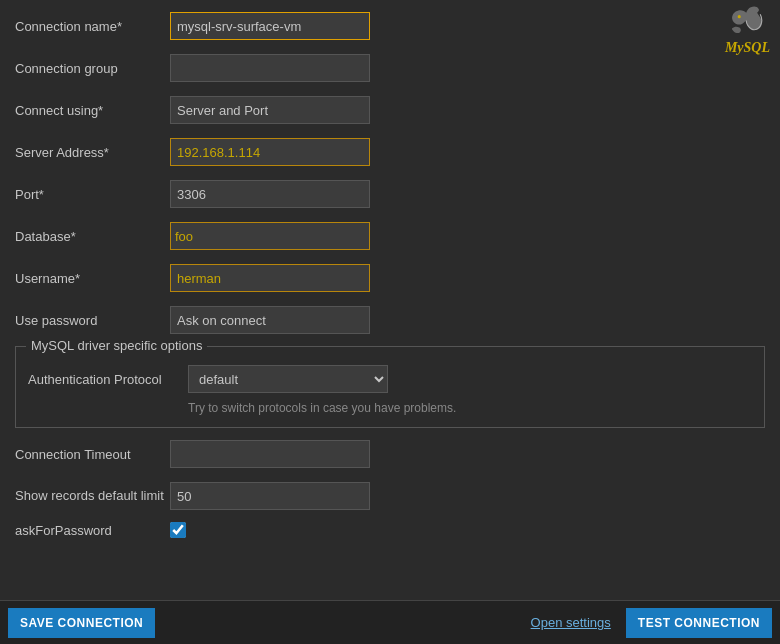 This screenshot has height=644, width=780. What do you see at coordinates (748, 30) in the screenshot?
I see `mysql-logo: MySQL` at bounding box center [748, 30].